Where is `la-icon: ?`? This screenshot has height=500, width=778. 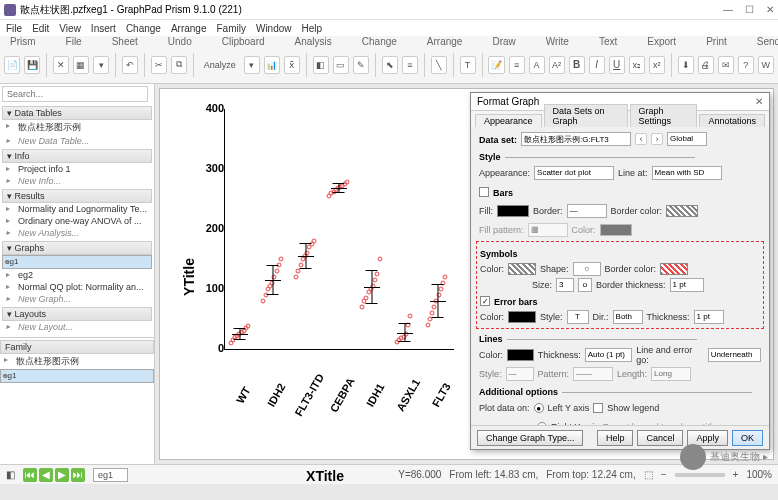
la-icon: ? is located at coordinates (746, 65).